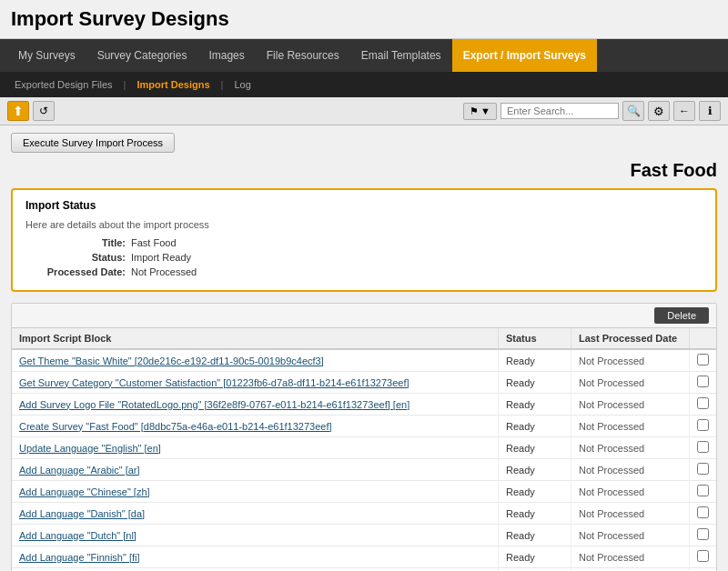 The width and height of the screenshot is (728, 571). Describe the element at coordinates (486, 111) in the screenshot. I see `flag-chevron: ▼` at that location.